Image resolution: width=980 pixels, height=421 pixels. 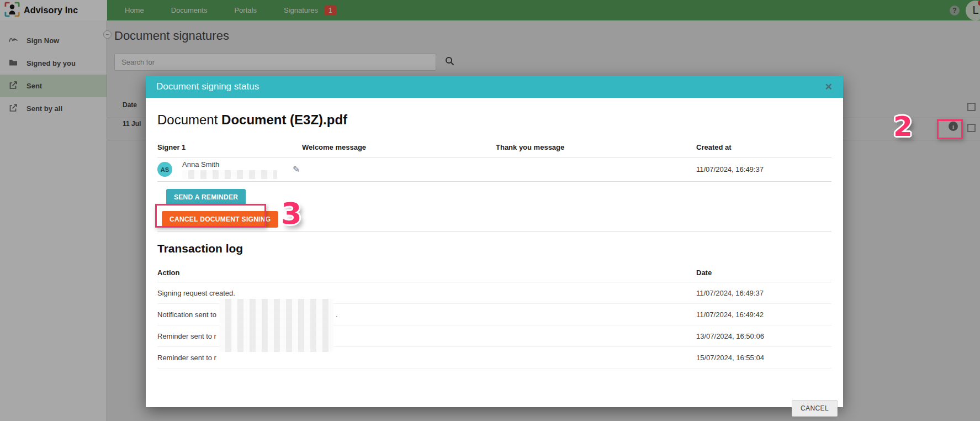 I want to click on modal-header: Document signing status ✕, so click(x=495, y=87).